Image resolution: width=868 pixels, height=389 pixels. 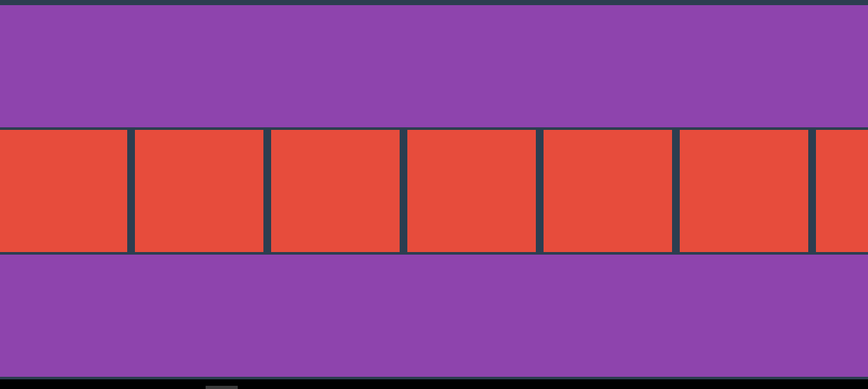 I want to click on bottom-black-bar, so click(x=434, y=387).